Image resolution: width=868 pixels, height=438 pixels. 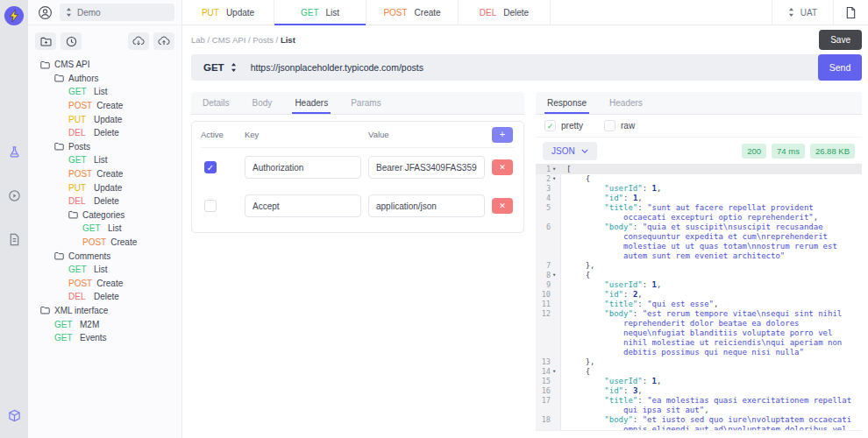 What do you see at coordinates (525, 71) in the screenshot?
I see `url-row: GET https://jsonplaceholder.typicode.com…` at bounding box center [525, 71].